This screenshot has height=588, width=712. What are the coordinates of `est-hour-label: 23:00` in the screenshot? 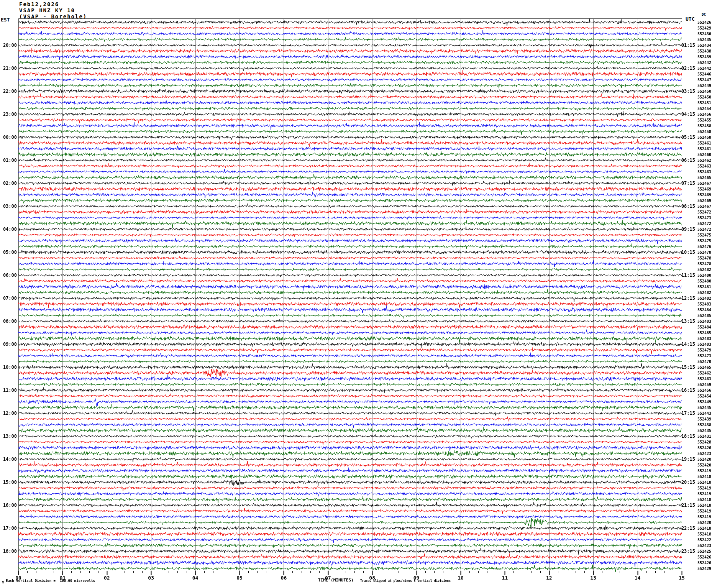 It's located at (8, 114).